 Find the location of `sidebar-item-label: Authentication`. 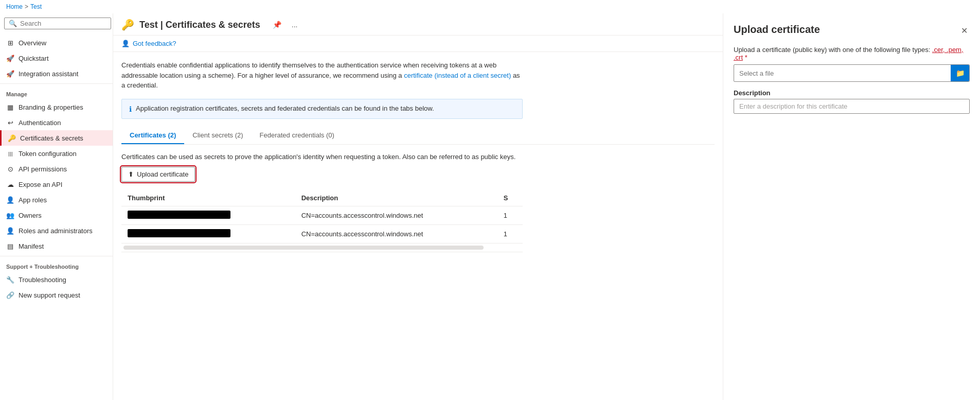

sidebar-item-label: Authentication is located at coordinates (40, 123).